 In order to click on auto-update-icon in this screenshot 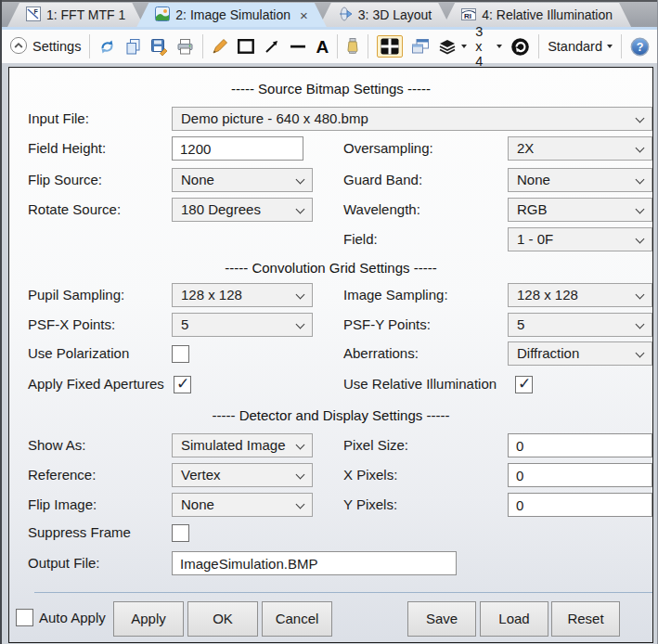, I will do `click(520, 46)`.